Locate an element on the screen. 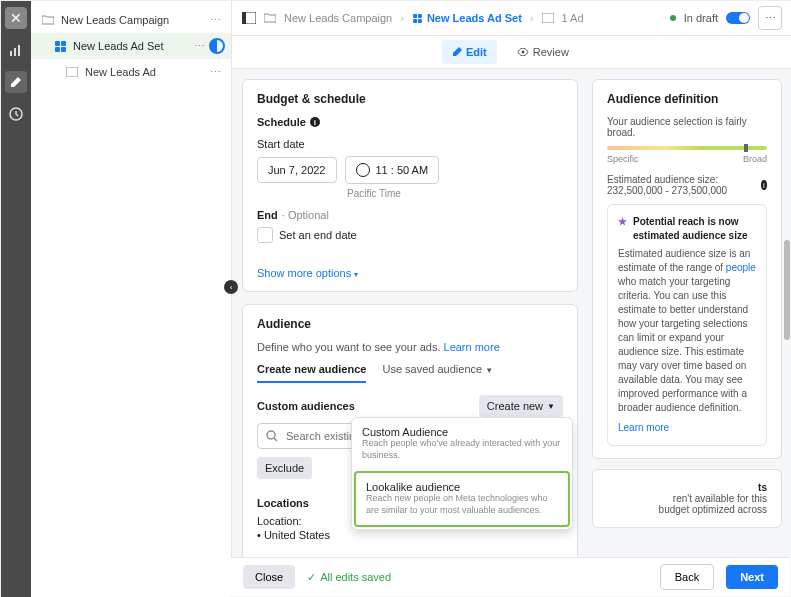 The width and height of the screenshot is (791, 597). close-icon: ✕ is located at coordinates (16, 18).